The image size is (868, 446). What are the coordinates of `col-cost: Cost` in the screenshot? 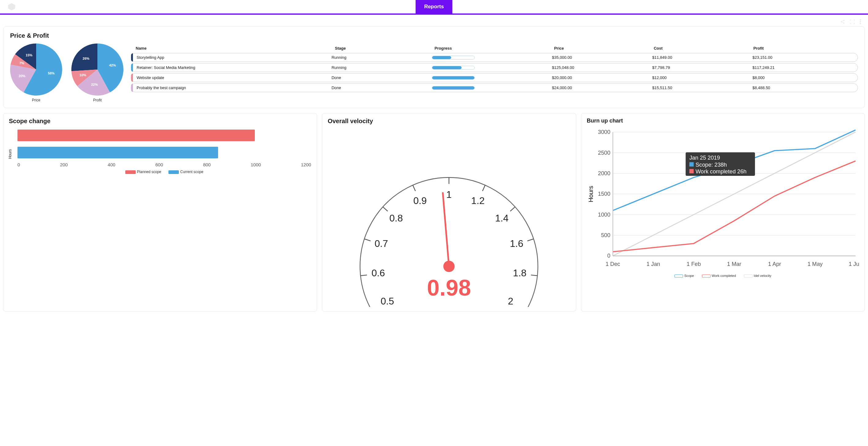 It's located at (704, 48).